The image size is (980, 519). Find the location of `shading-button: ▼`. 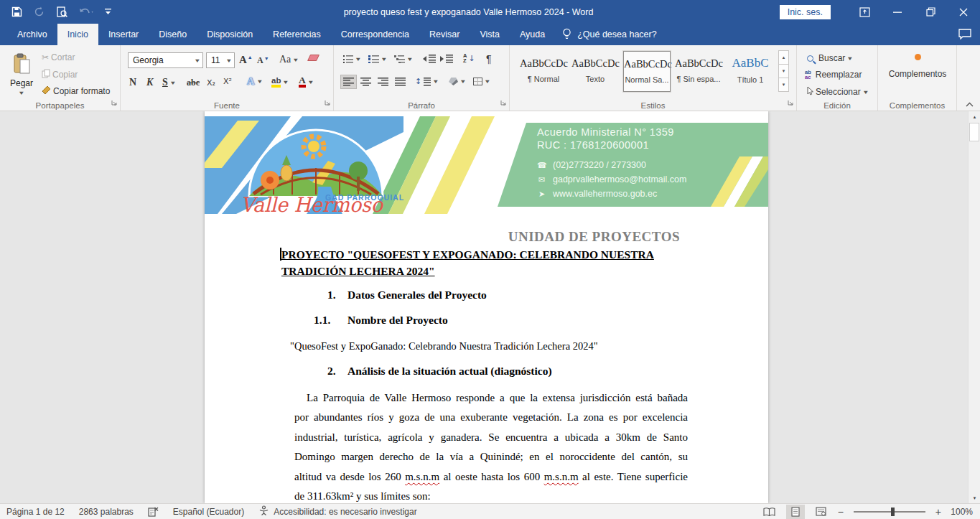

shading-button: ▼ is located at coordinates (457, 82).